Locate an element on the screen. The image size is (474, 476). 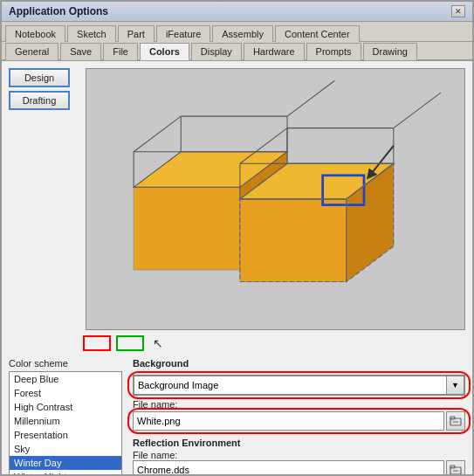
tab-colors: Colors is located at coordinates (164, 52).